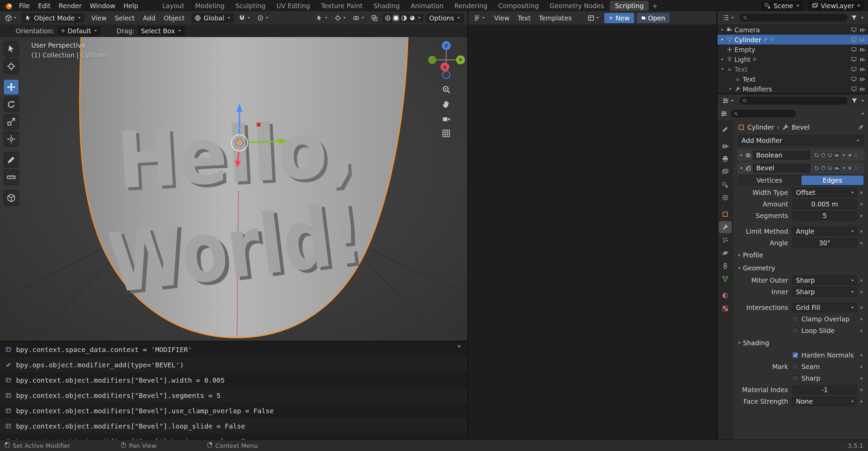  What do you see at coordinates (725, 227) in the screenshot?
I see `properties-tab-modifiers` at bounding box center [725, 227].